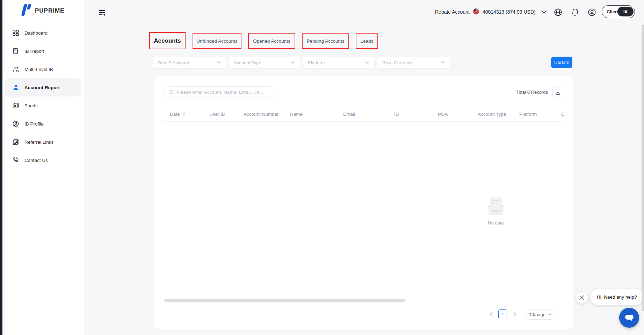 Image resolution: width=644 pixels, height=335 pixels. What do you see at coordinates (285, 300) in the screenshot?
I see `horizontal-scrollbar-thumb` at bounding box center [285, 300].